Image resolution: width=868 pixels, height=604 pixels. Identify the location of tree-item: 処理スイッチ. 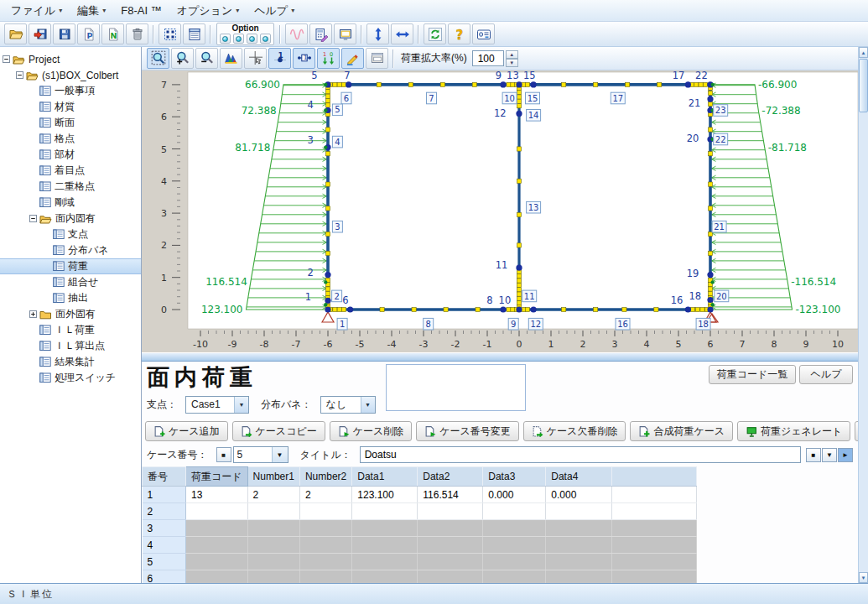
(70, 378).